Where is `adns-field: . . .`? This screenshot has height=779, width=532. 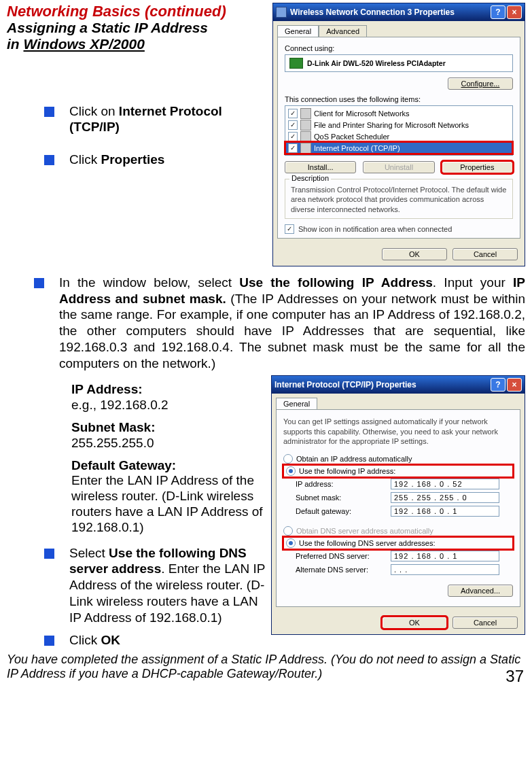 adns-field: . . . is located at coordinates (445, 570).